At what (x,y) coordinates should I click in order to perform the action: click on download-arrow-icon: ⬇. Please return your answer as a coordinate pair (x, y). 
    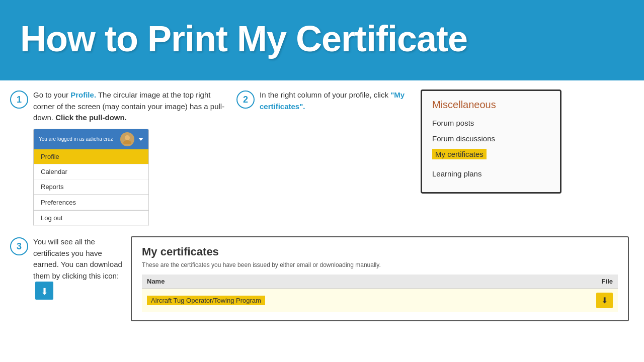
    Looking at the image, I should click on (605, 301).